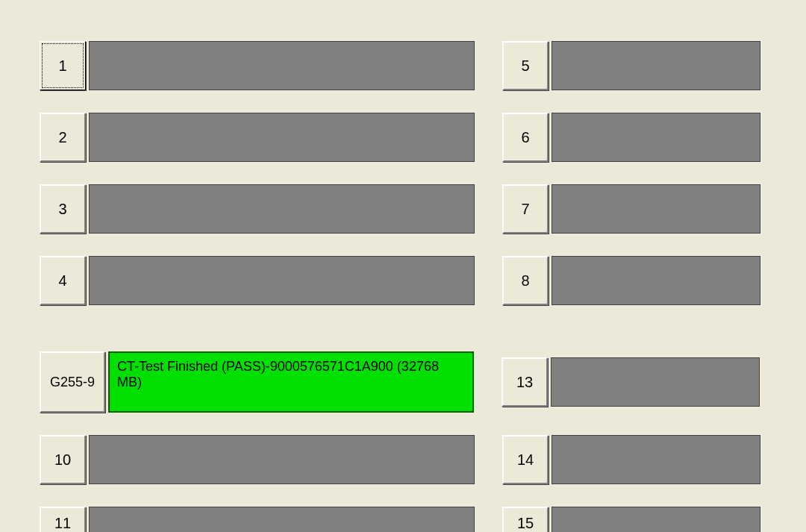 Image resolution: width=806 pixels, height=532 pixels. What do you see at coordinates (422, 66) in the screenshot?
I see `slot-row: 1 5` at bounding box center [422, 66].